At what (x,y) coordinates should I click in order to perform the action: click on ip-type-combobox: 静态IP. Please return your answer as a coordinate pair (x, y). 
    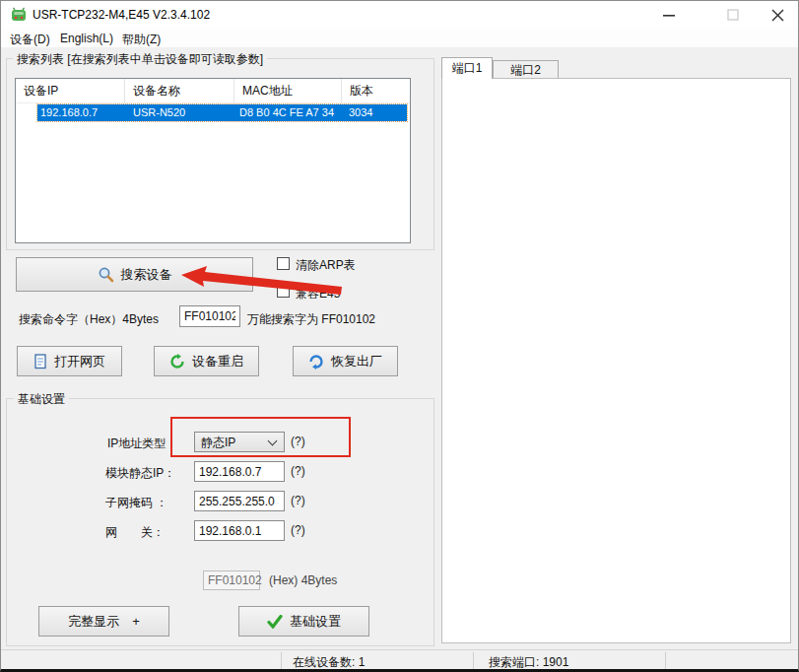
    Looking at the image, I should click on (239, 441).